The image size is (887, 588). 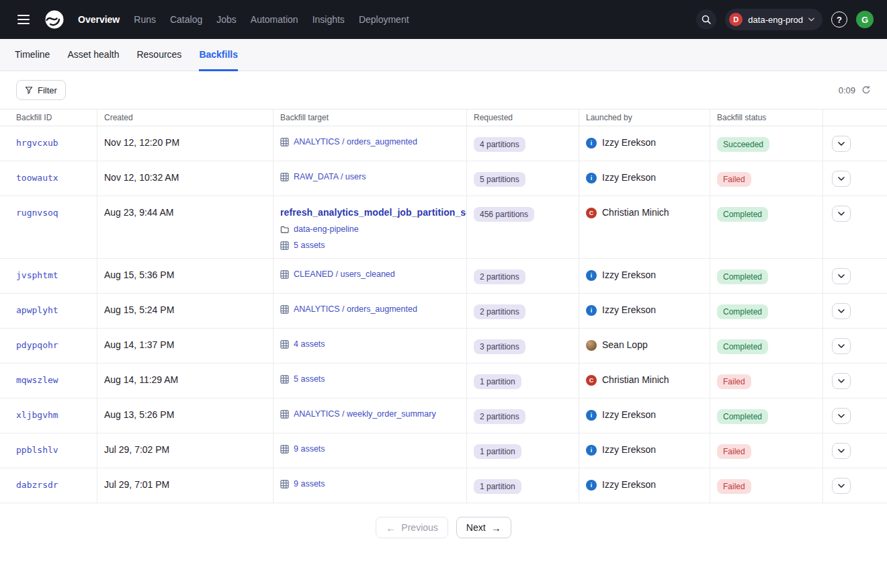 What do you see at coordinates (38, 177) in the screenshot?
I see `backfill-id-link: toowautx` at bounding box center [38, 177].